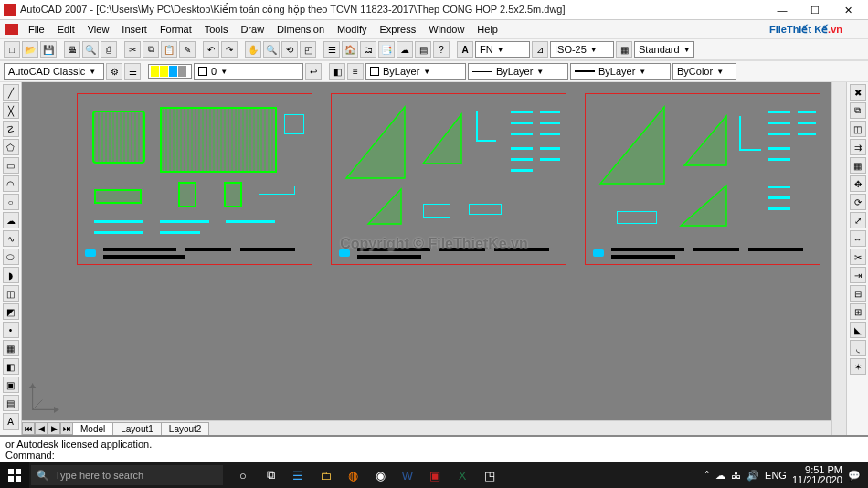 The image size is (868, 488). What do you see at coordinates (858, 202) in the screenshot?
I see `rotate-icon: ⟳` at bounding box center [858, 202].